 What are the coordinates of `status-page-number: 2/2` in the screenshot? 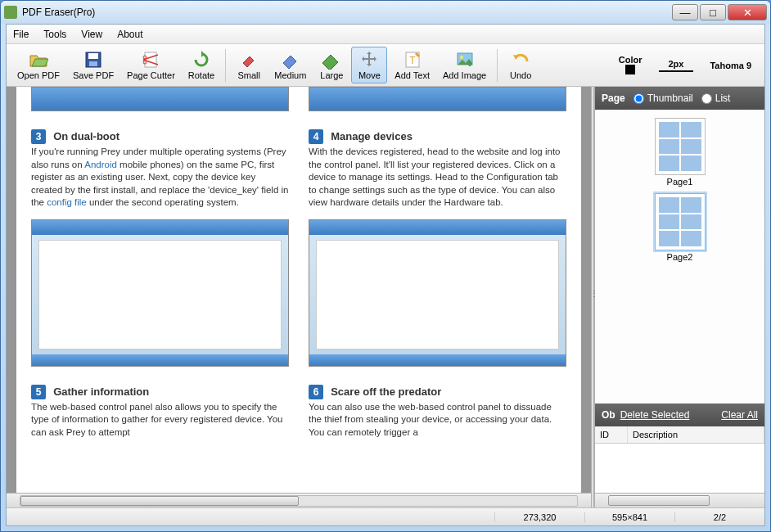 It's located at (719, 517).